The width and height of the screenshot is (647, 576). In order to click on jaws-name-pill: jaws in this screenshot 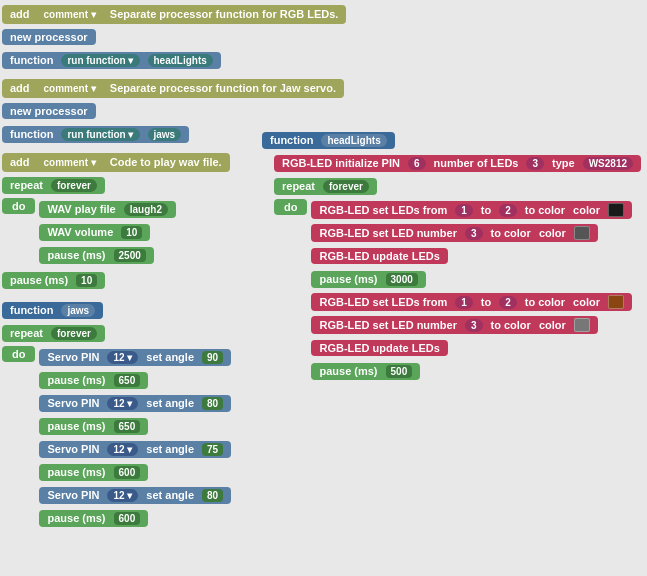, I will do `click(165, 134)`.